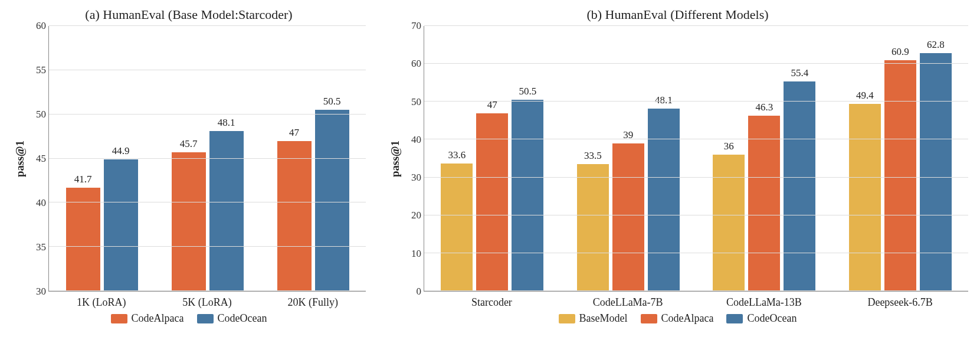 Image resolution: width=980 pixels, height=340 pixels. I want to click on bar-value-label: 55.4, so click(799, 73).